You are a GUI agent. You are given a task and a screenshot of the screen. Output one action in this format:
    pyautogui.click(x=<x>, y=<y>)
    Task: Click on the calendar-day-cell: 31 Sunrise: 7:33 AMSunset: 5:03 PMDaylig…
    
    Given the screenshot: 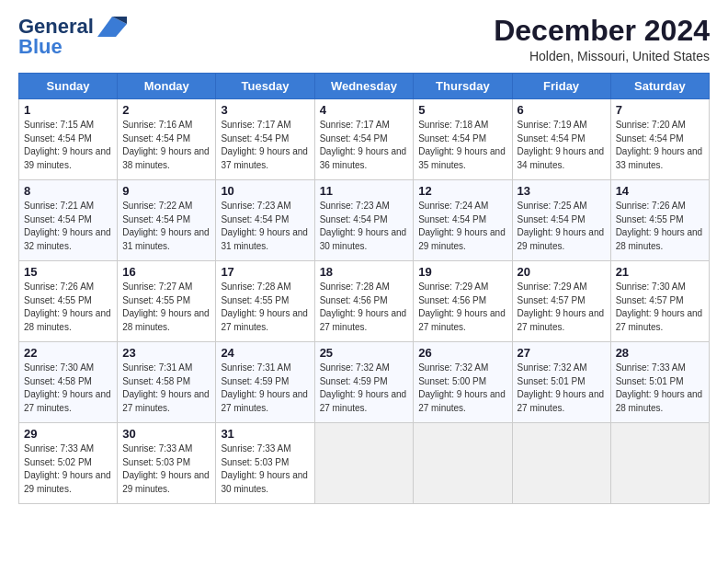 What is the action you would take?
    pyautogui.click(x=265, y=464)
    